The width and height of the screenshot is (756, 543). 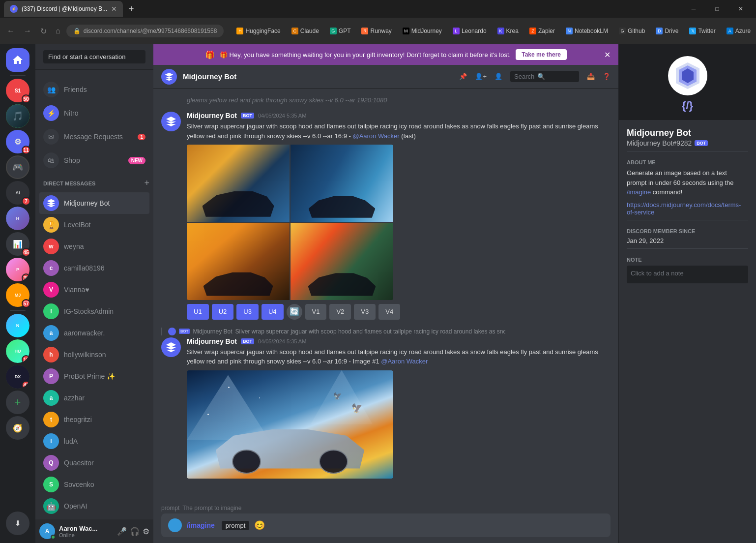 I want to click on address-bar: 🔒 discord.com/channels/@me/9975146866081…, so click(x=145, y=31).